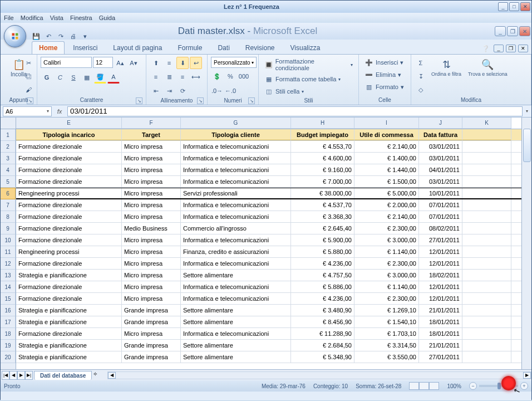  What do you see at coordinates (387, 158) in the screenshot?
I see `cell: € 1.400,00` at bounding box center [387, 158].